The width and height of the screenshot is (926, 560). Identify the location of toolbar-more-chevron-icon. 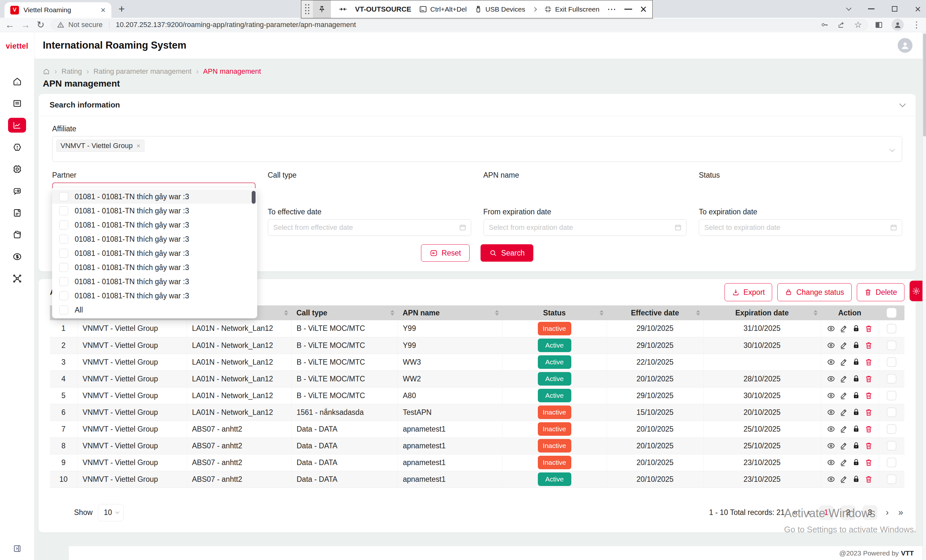
(534, 9).